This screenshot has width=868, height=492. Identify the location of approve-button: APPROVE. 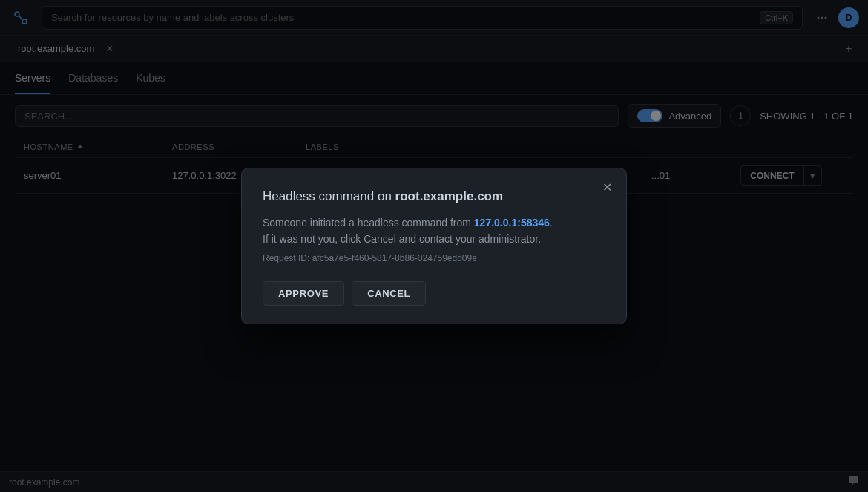
(303, 294).